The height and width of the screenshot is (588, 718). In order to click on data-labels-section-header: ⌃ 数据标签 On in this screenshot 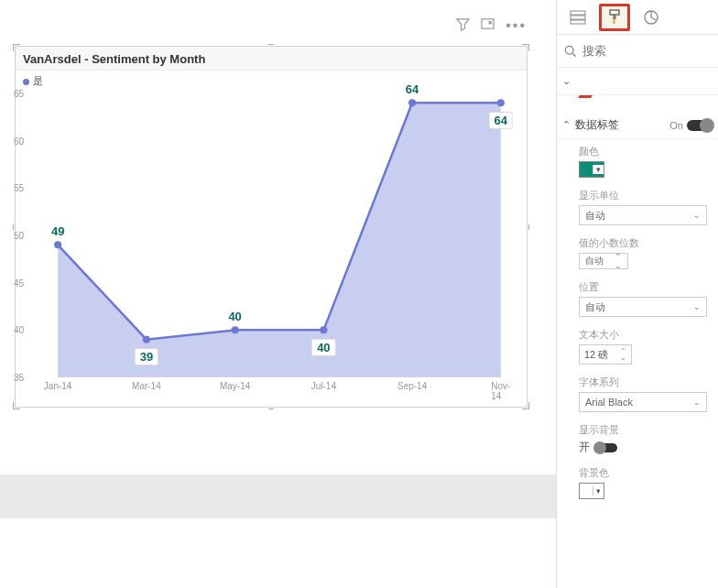, I will do `click(637, 125)`.